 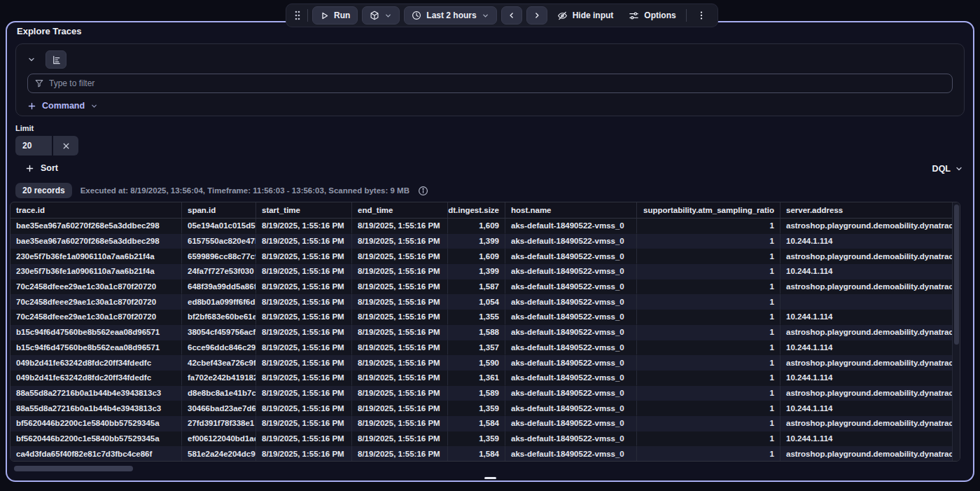 I want to click on table-cell: 1,584, so click(x=477, y=424).